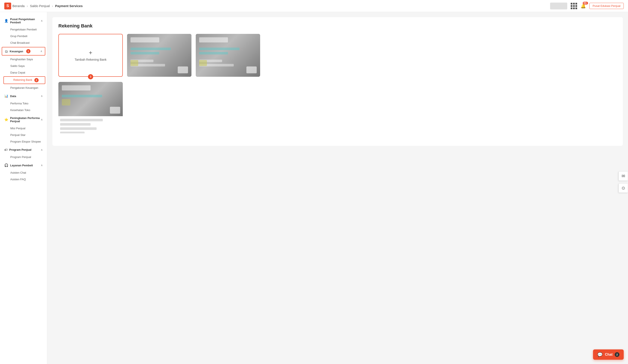  What do you see at coordinates (337, 26) in the screenshot?
I see `page-title: Rekening Bank` at bounding box center [337, 26].